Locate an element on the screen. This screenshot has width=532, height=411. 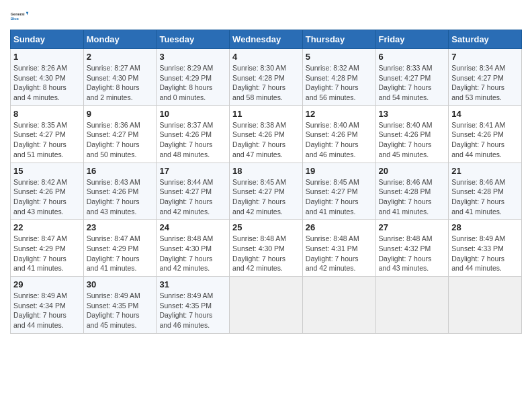
calendar-cell: 1Sunrise: 8:26 AM Sunset: 4:30 PM Daylig… is located at coordinates (47, 78).